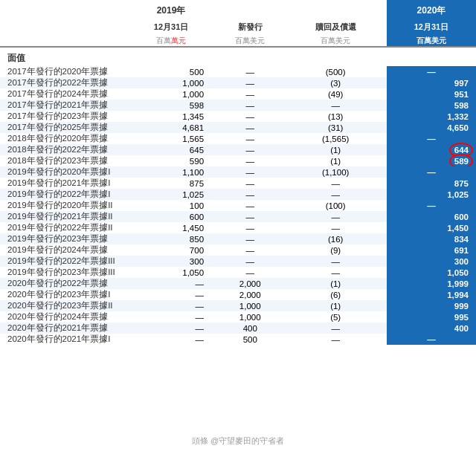 This screenshot has width=476, height=454. I want to click on date2019: 12月31日, so click(171, 27).